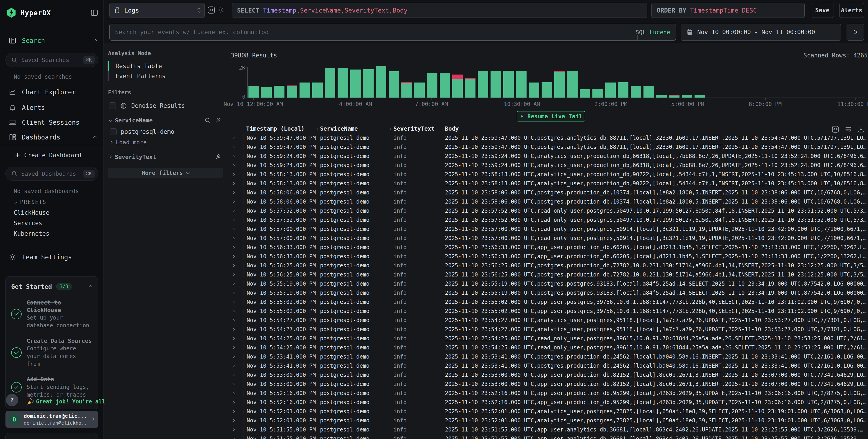 The height and width of the screenshot is (439, 868). I want to click on get-started-header: Get Started 3/3, so click(52, 286).